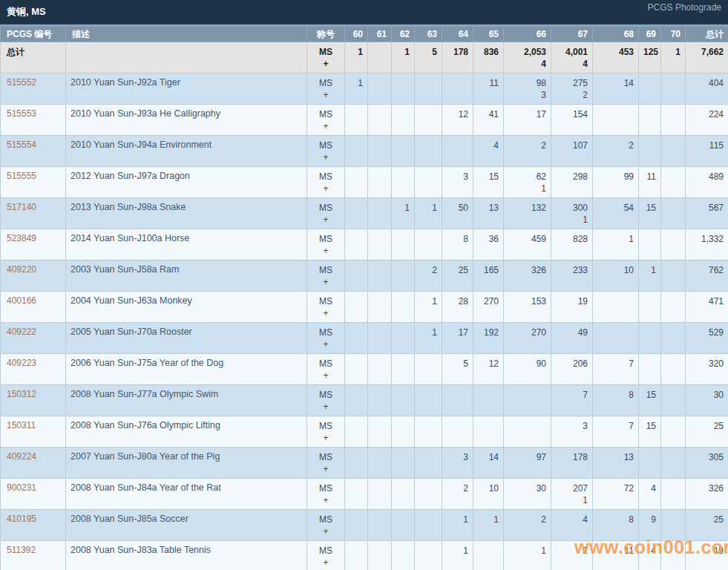  Describe the element at coordinates (571, 220) in the screenshot. I see `plus-count: 1` at that location.